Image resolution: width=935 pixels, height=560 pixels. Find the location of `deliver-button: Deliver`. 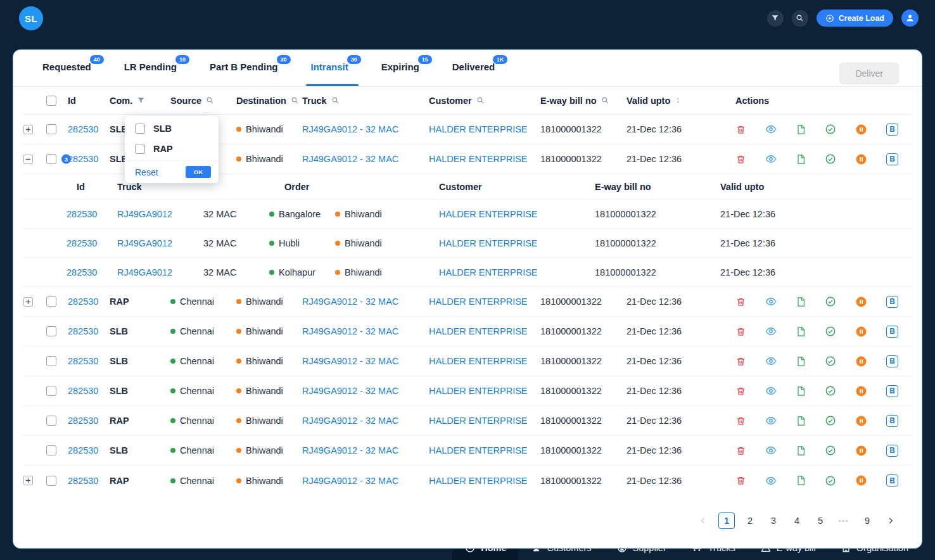

deliver-button: Deliver is located at coordinates (869, 73).